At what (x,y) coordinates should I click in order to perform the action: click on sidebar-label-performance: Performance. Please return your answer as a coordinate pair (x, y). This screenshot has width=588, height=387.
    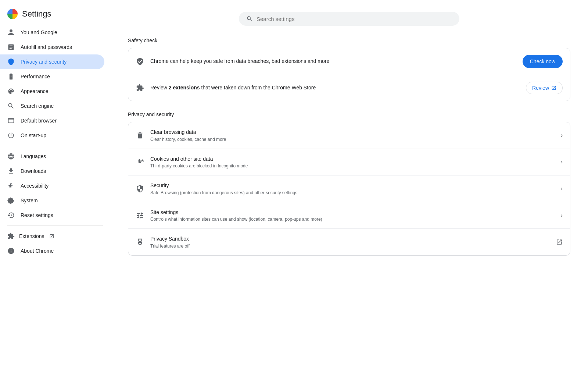
    Looking at the image, I should click on (35, 77).